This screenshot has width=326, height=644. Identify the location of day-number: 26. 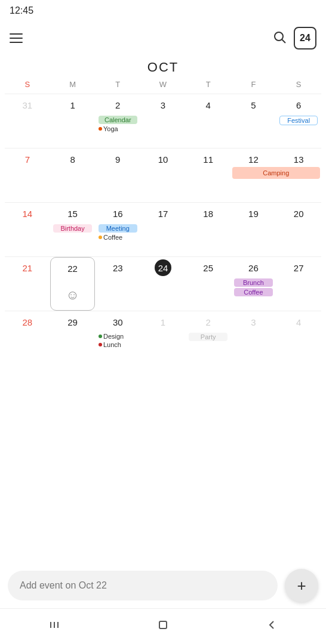
(253, 268).